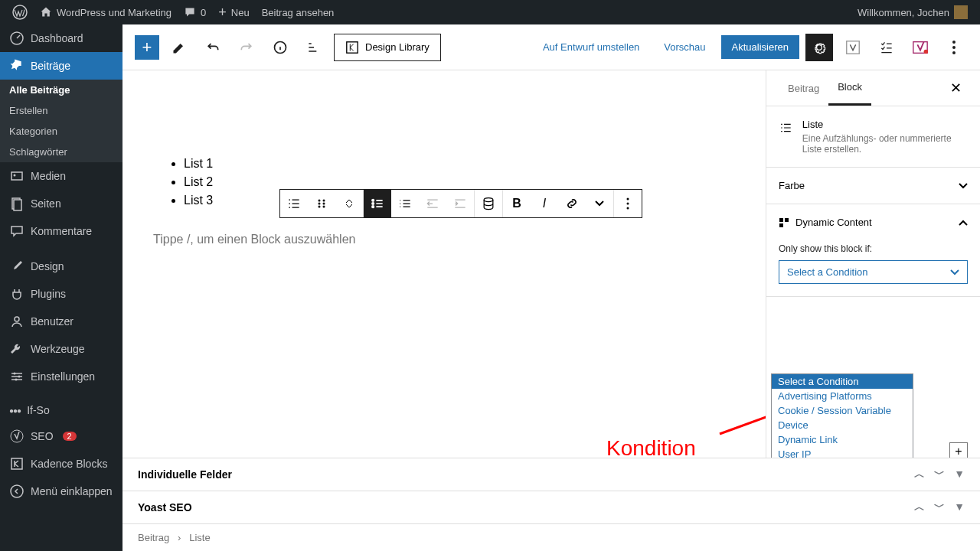  Describe the element at coordinates (20, 12) in the screenshot. I see `wp-logo` at that location.